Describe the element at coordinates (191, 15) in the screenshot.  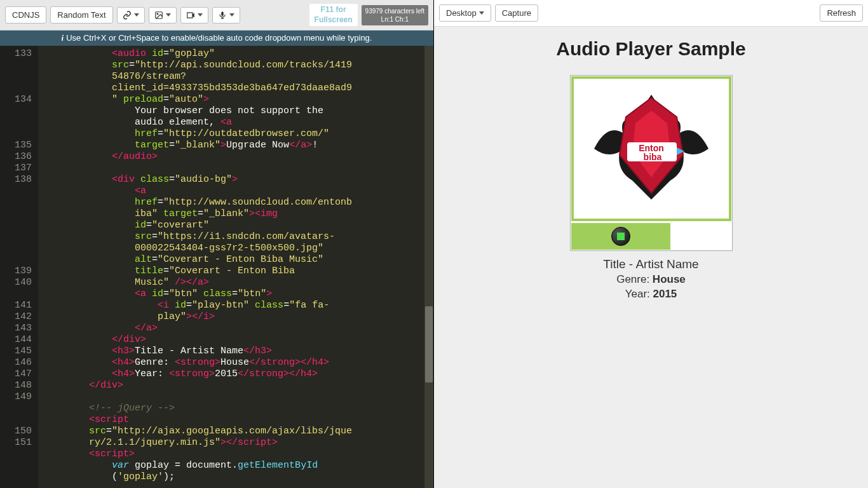
I see `video-icon` at that location.